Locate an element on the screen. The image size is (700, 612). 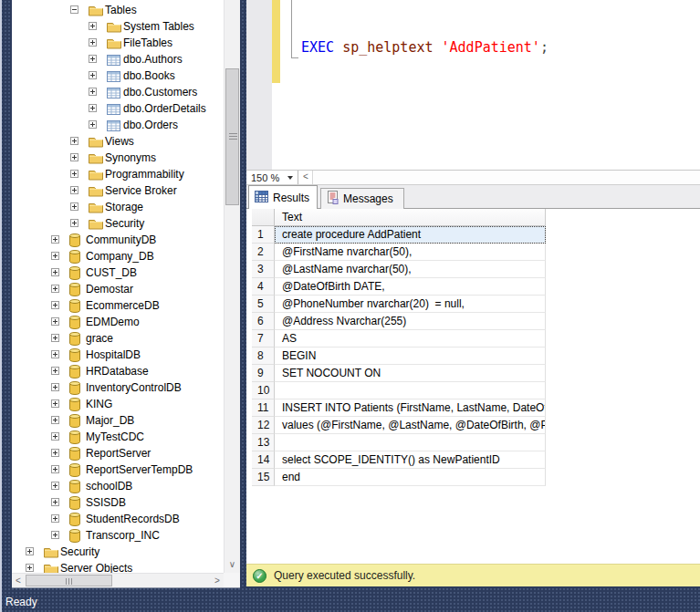
row-number-cell: 13 is located at coordinates (263, 443).